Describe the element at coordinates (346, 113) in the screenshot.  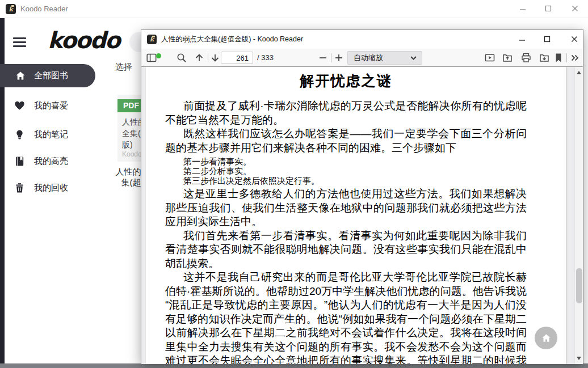
I see `paragraph: 前面提及了威利·卡瑞尔消除忧虑的万灵公式是否能解决你所有的忧虑呢不能它当然不是万…` at that location.